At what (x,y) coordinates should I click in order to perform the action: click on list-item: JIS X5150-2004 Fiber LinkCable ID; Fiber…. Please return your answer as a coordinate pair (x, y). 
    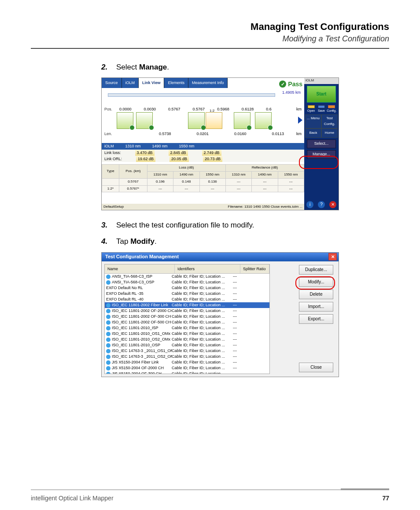
    Looking at the image, I should click on (187, 363).